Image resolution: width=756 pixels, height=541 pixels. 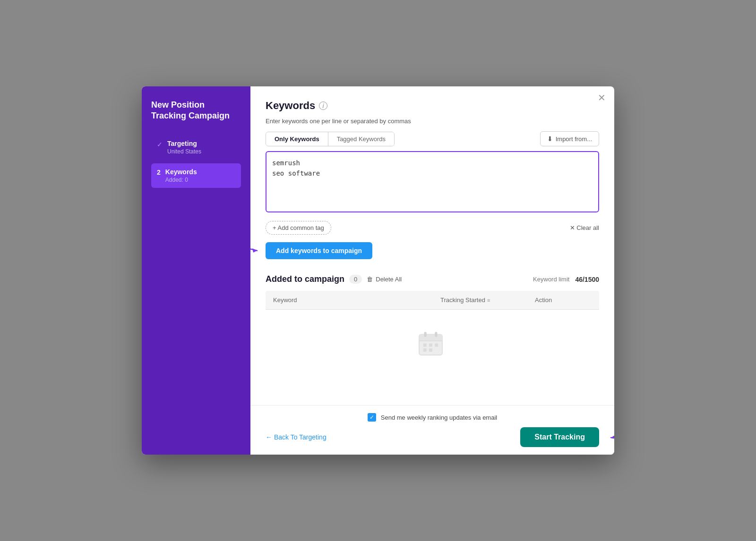 What do you see at coordinates (432, 106) in the screenshot?
I see `section-title-row: Keywords i` at bounding box center [432, 106].